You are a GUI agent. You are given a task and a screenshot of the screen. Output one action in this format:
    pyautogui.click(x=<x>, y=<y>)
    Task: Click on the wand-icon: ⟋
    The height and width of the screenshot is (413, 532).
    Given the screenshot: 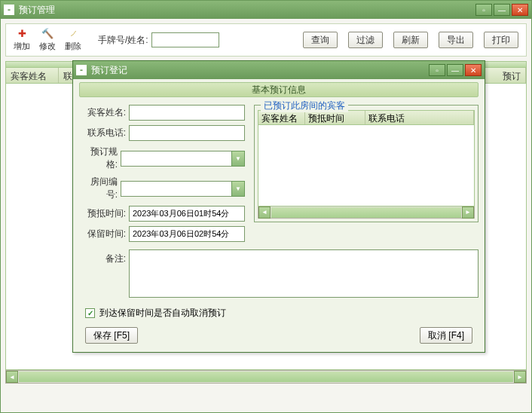 What is the action you would take?
    pyautogui.click(x=73, y=34)
    